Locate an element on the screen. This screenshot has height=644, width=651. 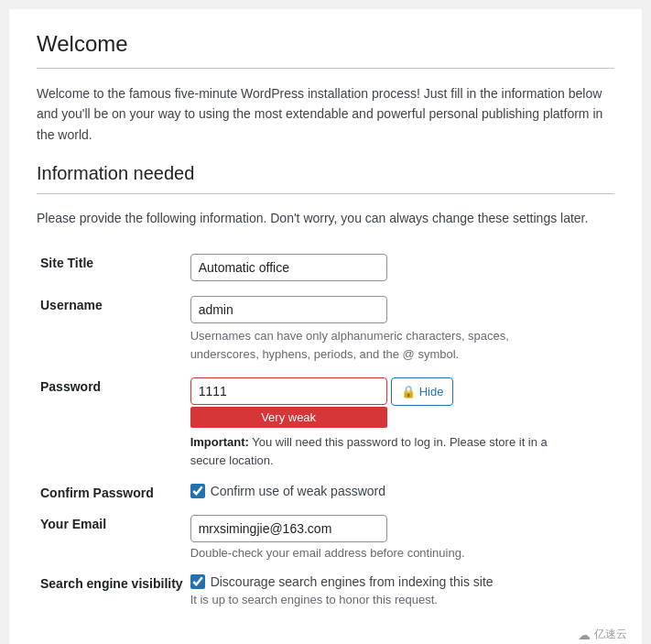
password-label: Password is located at coordinates (112, 423).